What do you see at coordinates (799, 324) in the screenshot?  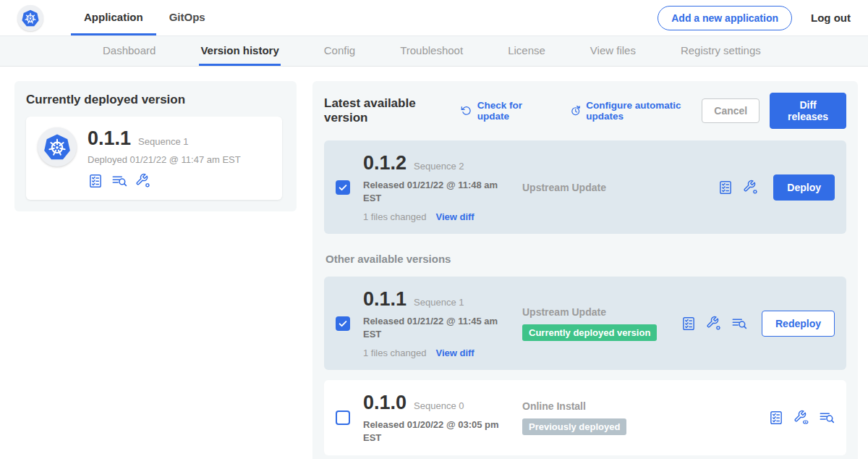 I see `redeploy-button: Redeploy` at bounding box center [799, 324].